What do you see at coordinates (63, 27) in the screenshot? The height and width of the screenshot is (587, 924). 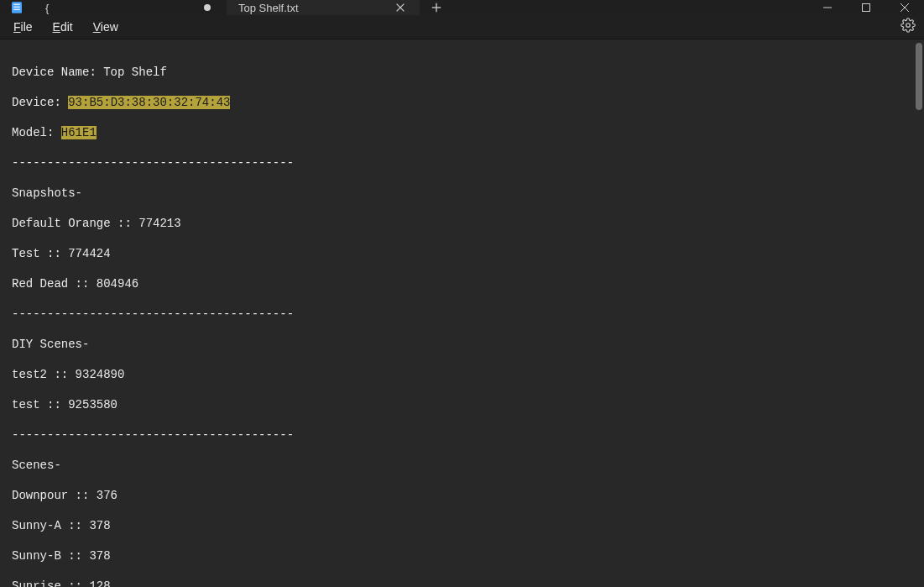 I see `menu-edit: Edit` at bounding box center [63, 27].